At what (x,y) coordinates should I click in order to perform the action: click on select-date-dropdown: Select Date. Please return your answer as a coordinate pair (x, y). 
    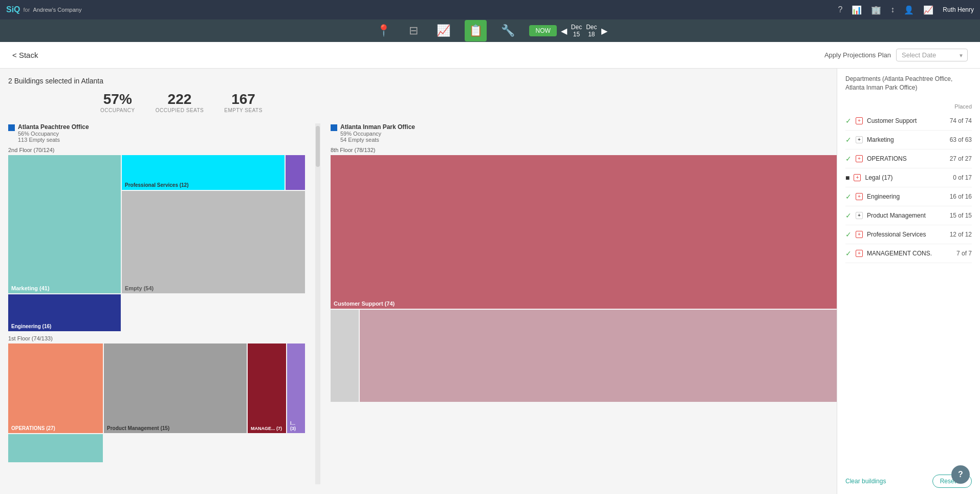
    Looking at the image, I should click on (932, 55).